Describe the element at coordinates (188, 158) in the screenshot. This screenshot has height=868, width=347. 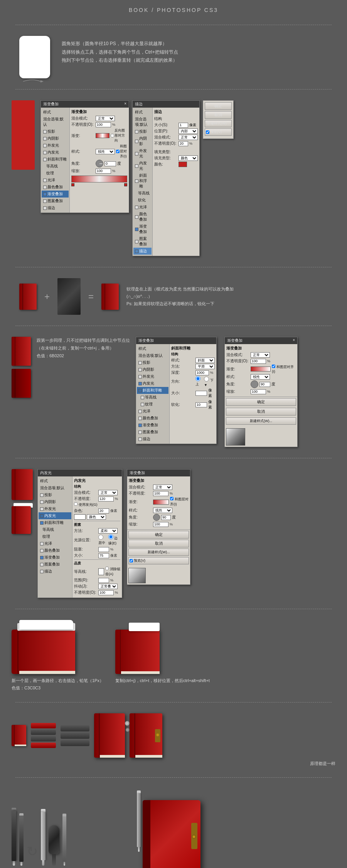
I see `stroke-fill-type-select: 颜色` at that location.